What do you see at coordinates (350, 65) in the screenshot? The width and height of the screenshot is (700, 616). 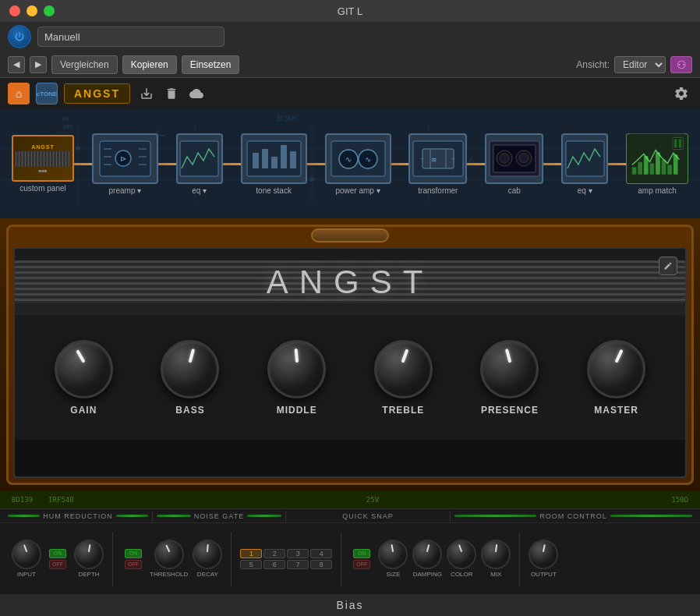 I see `toolbar-row2: ◀ ▶ Vergleichen Kopieren Einsetzen Ansic…` at bounding box center [350, 65].